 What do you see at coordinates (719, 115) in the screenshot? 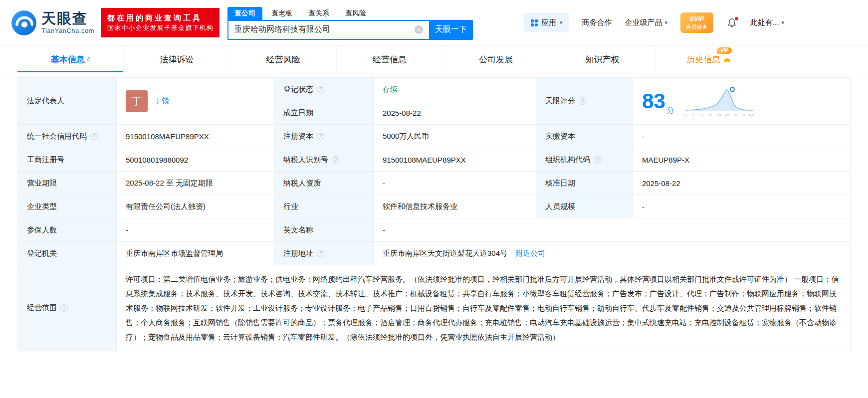
I see `svg-text: 50` at bounding box center [719, 115].